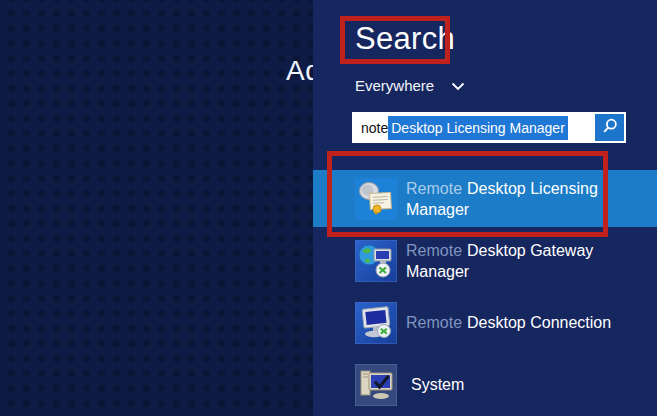 The image size is (657, 416). I want to click on result-label: System, so click(435, 384).